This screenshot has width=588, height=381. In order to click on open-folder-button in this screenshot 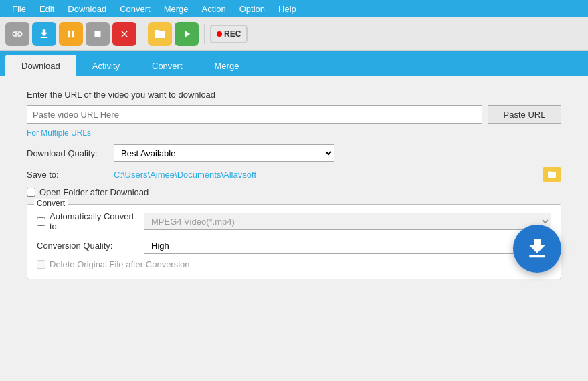, I will do `click(160, 34)`.